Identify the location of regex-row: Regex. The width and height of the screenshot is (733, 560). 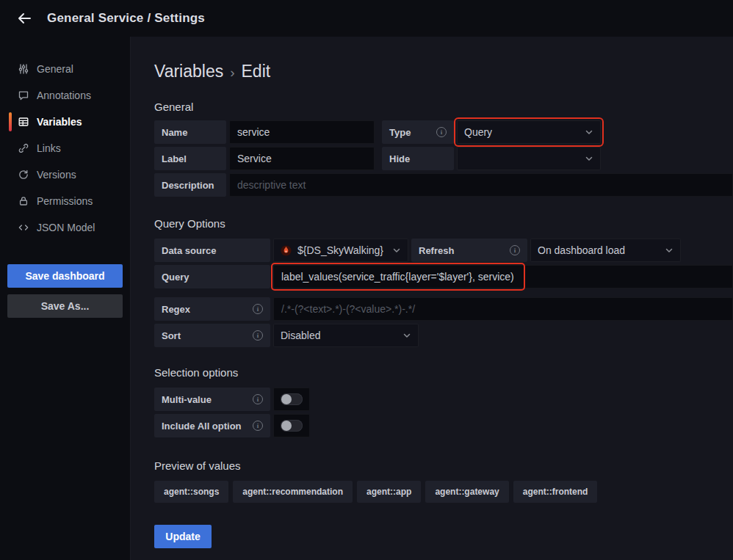
(444, 309).